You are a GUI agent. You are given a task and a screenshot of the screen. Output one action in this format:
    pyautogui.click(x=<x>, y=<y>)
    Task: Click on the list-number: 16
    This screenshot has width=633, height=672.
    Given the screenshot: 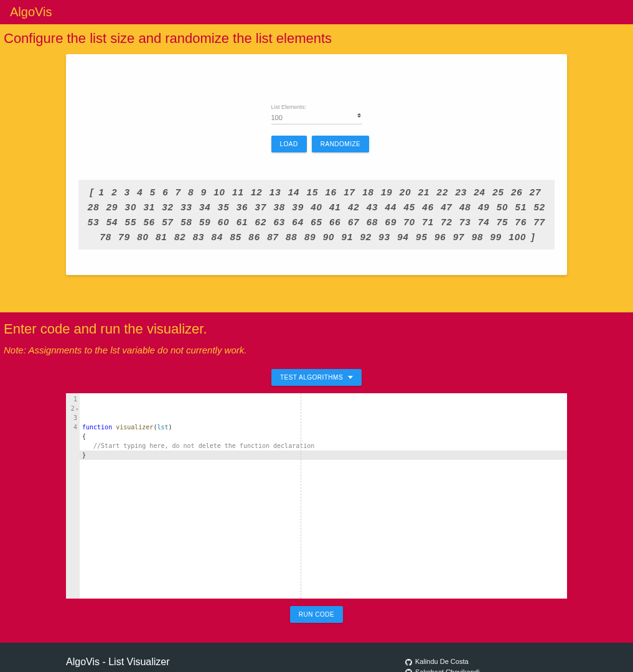 What is the action you would take?
    pyautogui.click(x=331, y=192)
    